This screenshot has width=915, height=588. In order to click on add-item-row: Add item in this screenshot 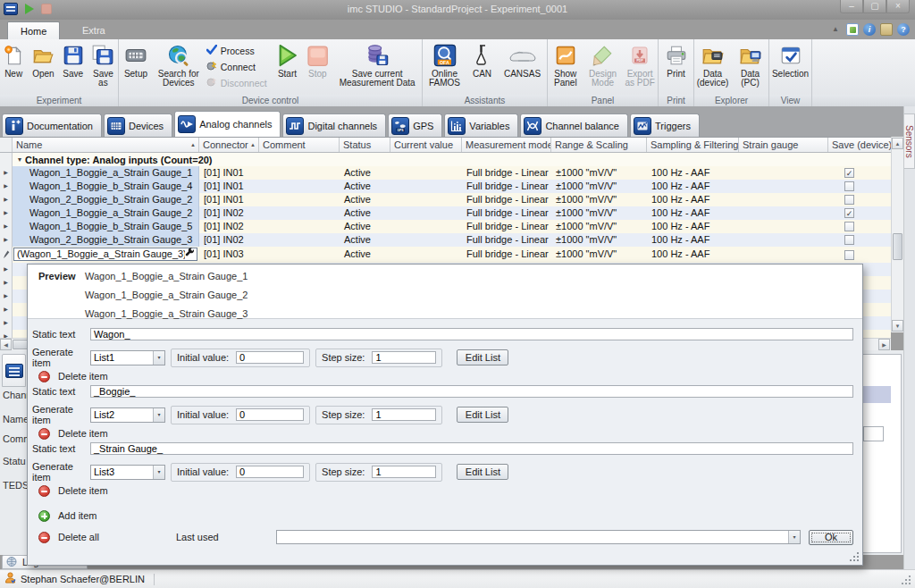, I will do `click(446, 516)`.